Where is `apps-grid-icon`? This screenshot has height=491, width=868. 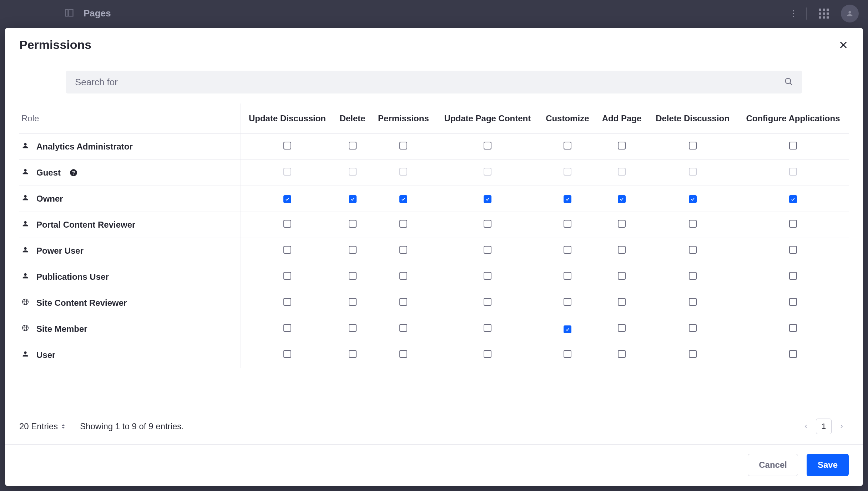
apps-grid-icon is located at coordinates (824, 14).